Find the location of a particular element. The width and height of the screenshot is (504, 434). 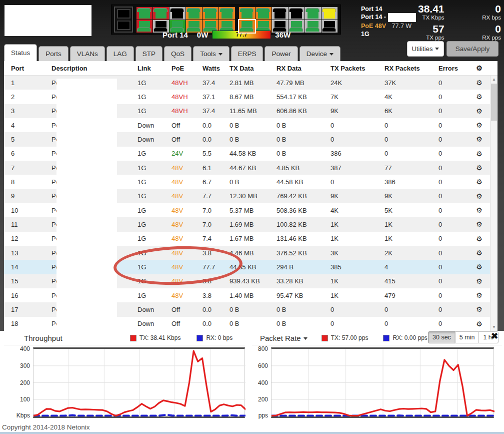

description-column-redaction-box is located at coordinates (87, 203).